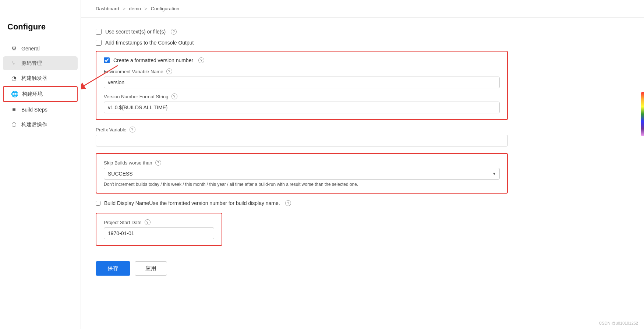 Image resolution: width=644 pixels, height=329 pixels. Describe the element at coordinates (302, 85) in the screenshot. I see `create-version-section: Create a formatted version number ? Envi…` at that location.